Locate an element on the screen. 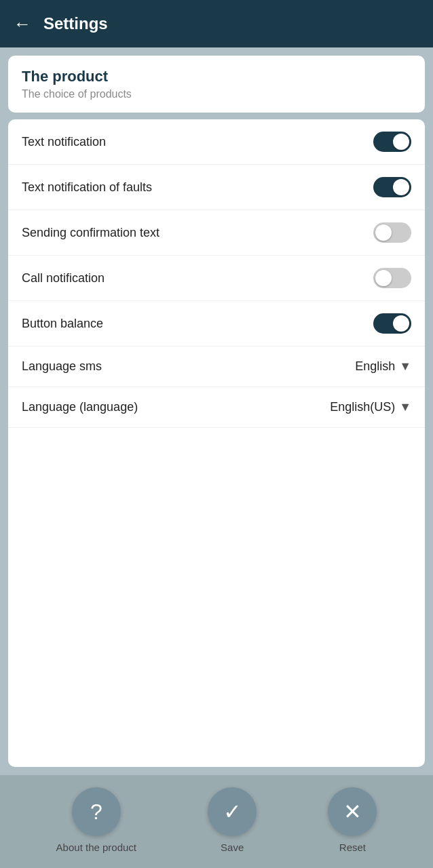  setting-label-sending_confirmation_text: Sending confirmation text is located at coordinates (91, 233).